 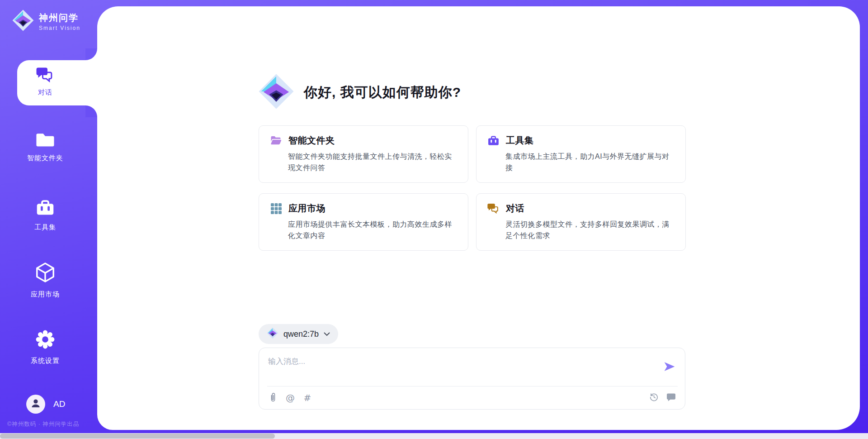 I want to click on card-description: 集成市场上主流工具，助力AI与外界无缝扩展与对接, so click(x=590, y=162).